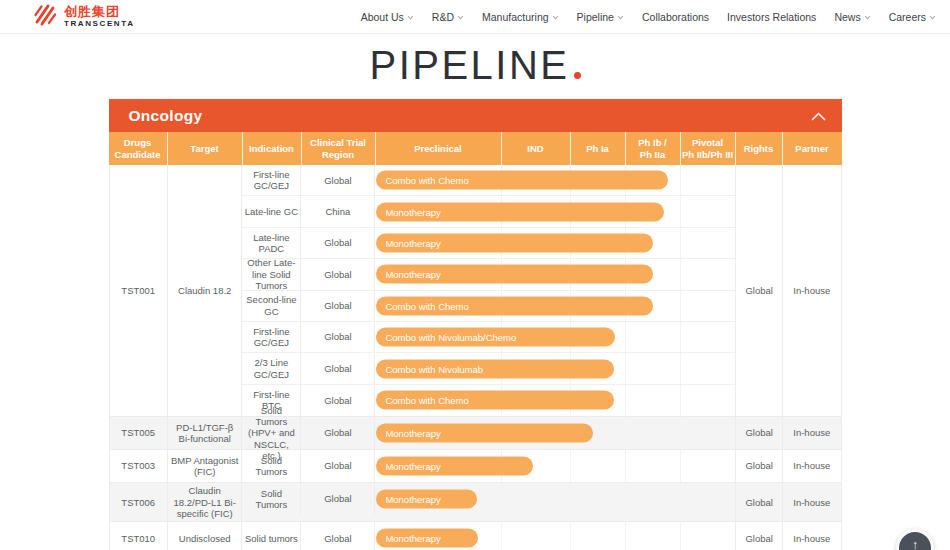 The image size is (950, 550). I want to click on target: Claudin 18.2/PD-L1 Bi-specific (FIC), so click(205, 502).